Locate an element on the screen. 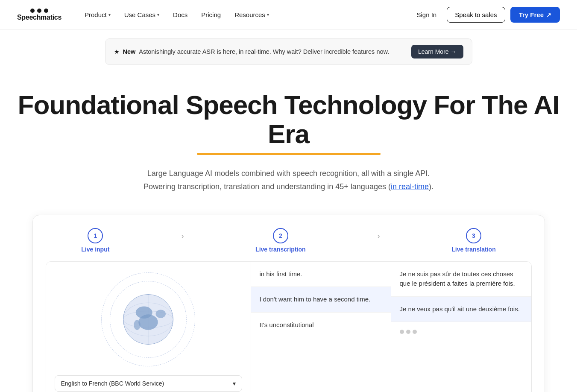 Image resolution: width=577 pixels, height=392 pixels. step-3: 3 Live translation is located at coordinates (473, 240).